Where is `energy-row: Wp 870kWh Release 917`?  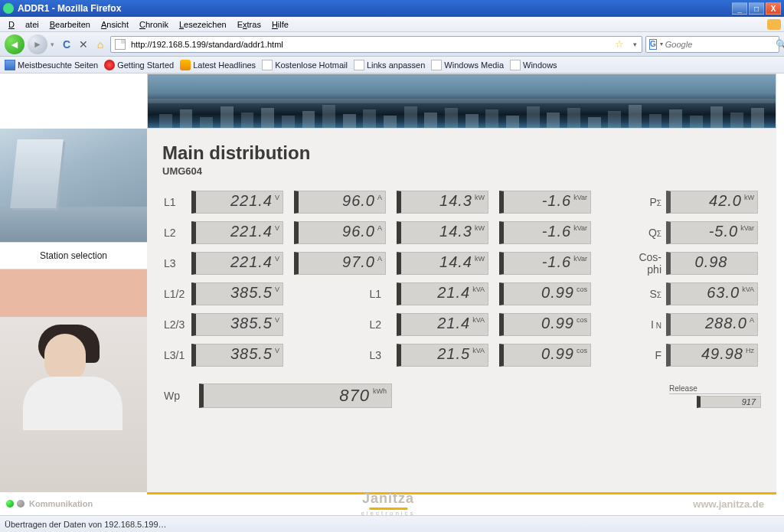
energy-row: Wp 870kWh Release 917 is located at coordinates (462, 396).